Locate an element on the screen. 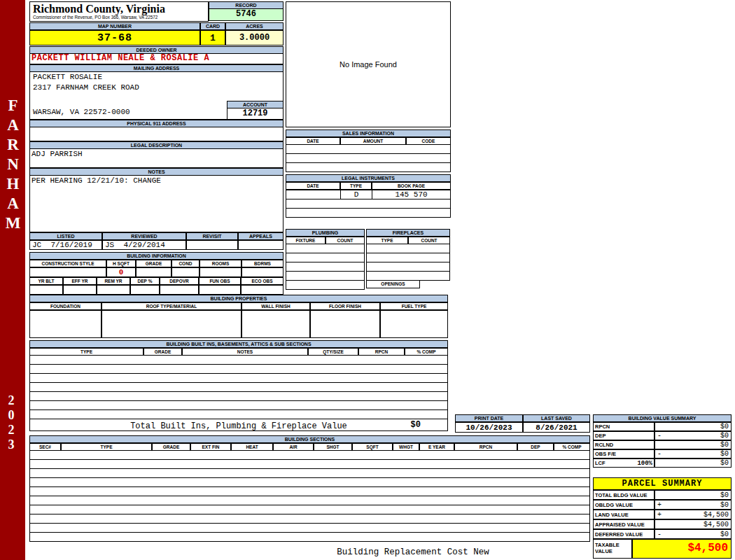  hsqft-value: 0 is located at coordinates (121, 272).